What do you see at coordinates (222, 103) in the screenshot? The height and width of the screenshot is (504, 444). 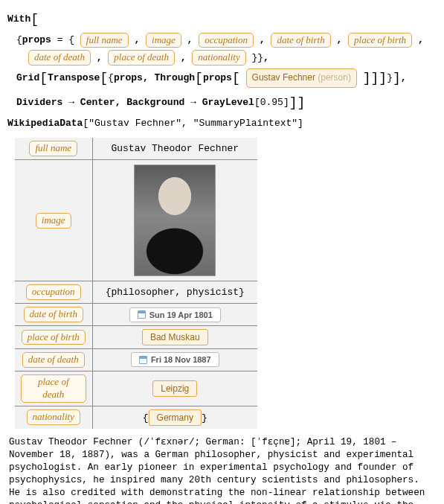 I see `opts-line: Dividers → Center, Background → GrayLeve…` at bounding box center [222, 103].